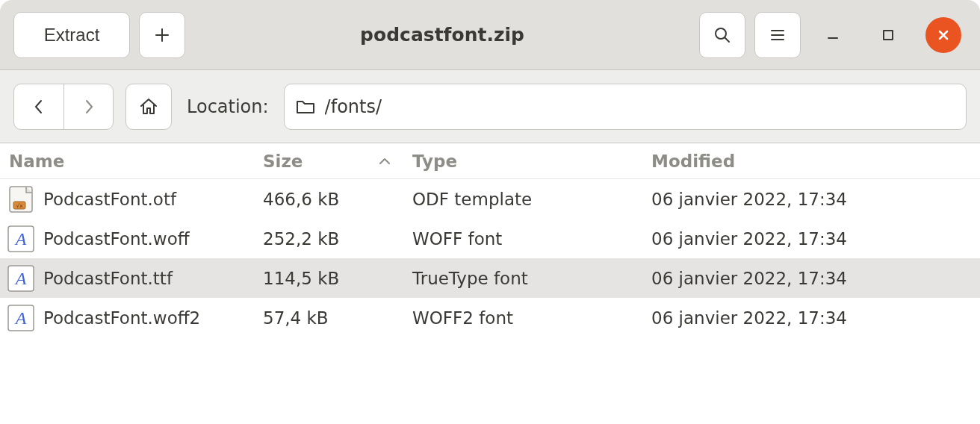  Describe the element at coordinates (108, 278) in the screenshot. I see `file-name: PodcastFont.ttf` at that location.